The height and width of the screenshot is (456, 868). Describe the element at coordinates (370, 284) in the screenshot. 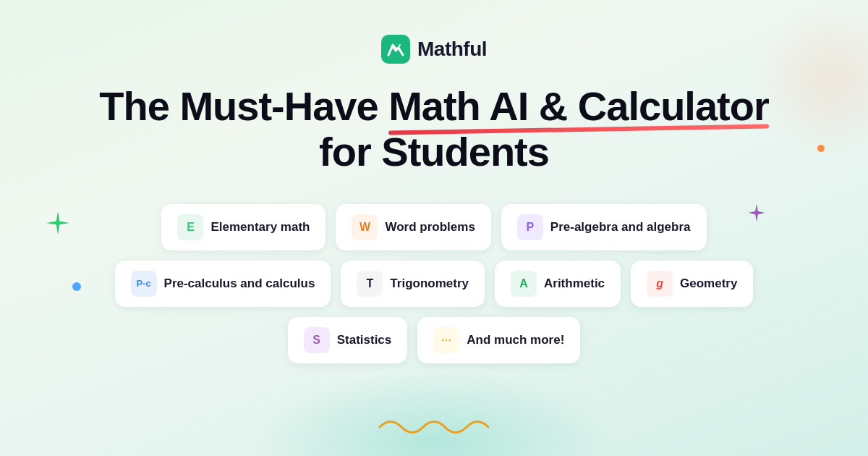

I see `trigonometry-icon: T` at that location.